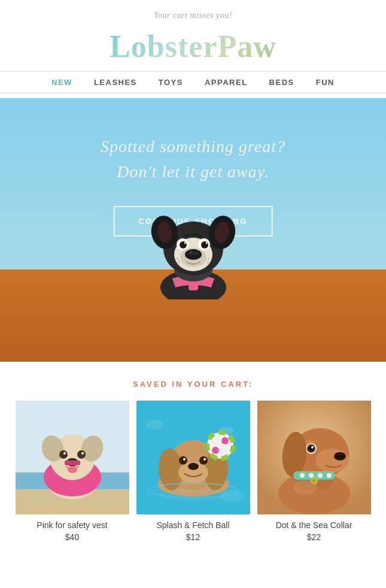 The width and height of the screenshot is (386, 588). Describe the element at coordinates (193, 537) in the screenshot. I see `product-price-2: $12` at that location.